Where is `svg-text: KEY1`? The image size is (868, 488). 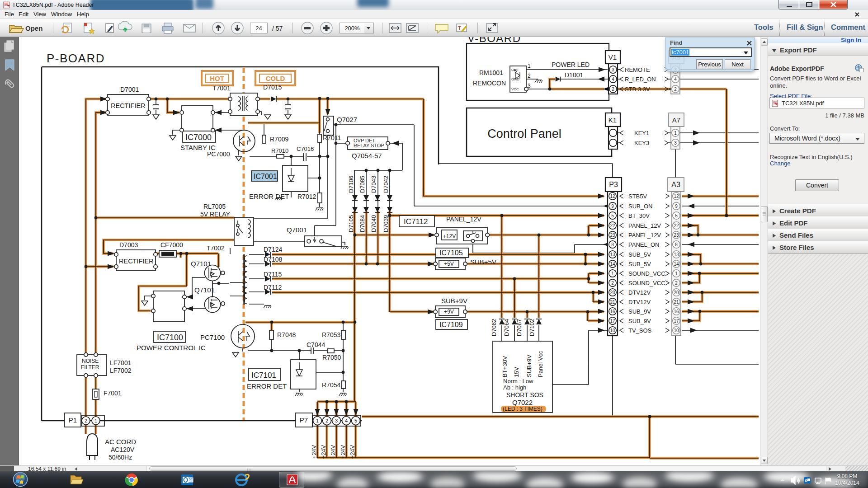
svg-text: KEY1 is located at coordinates (642, 133).